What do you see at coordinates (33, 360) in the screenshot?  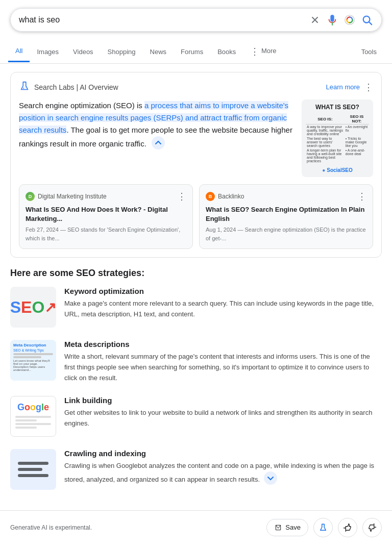 I see `meta-graphic: Meta Description SEO & Writing Tips Let …` at bounding box center [33, 360].